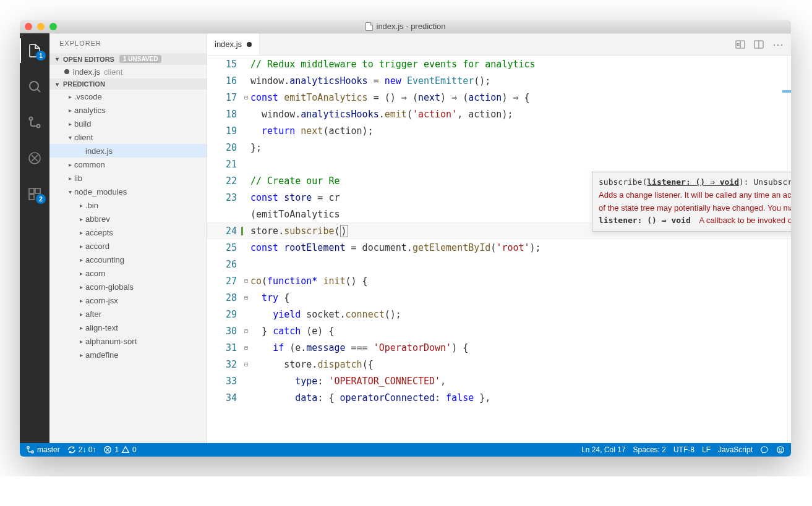 This screenshot has height=506, width=812. What do you see at coordinates (499, 331) in the screenshot?
I see `code-line: 30⊟ } catch (e) {` at bounding box center [499, 331].